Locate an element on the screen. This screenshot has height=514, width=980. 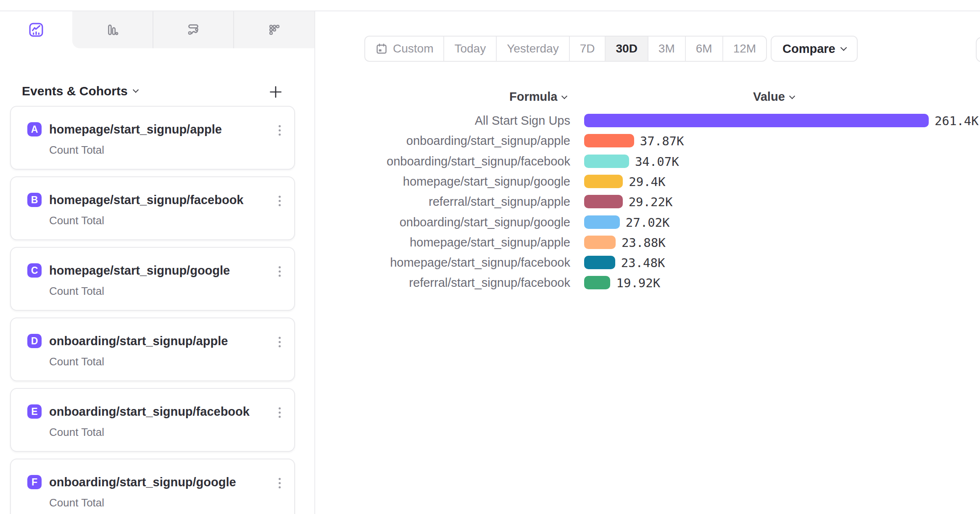
chart-row: homepage/start_signup/facebook 23.48K is located at coordinates (490, 262).